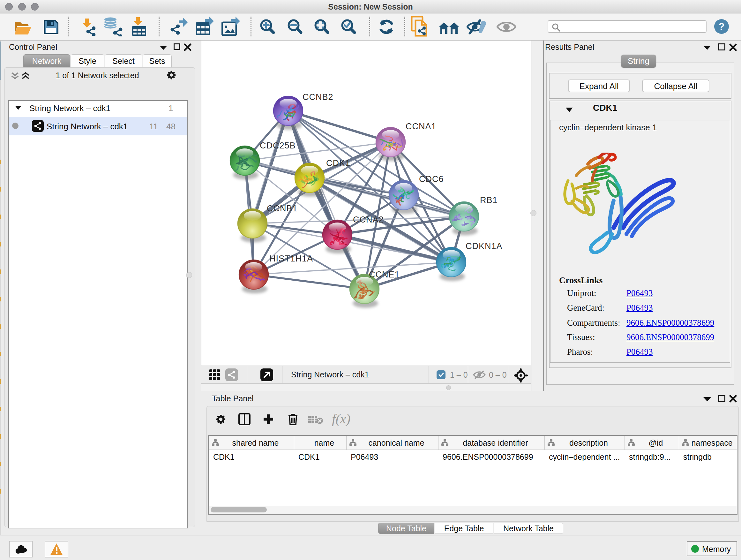 The width and height of the screenshot is (741, 560). What do you see at coordinates (484, 246) in the screenshot?
I see `svg-text: CDKN1A` at bounding box center [484, 246].